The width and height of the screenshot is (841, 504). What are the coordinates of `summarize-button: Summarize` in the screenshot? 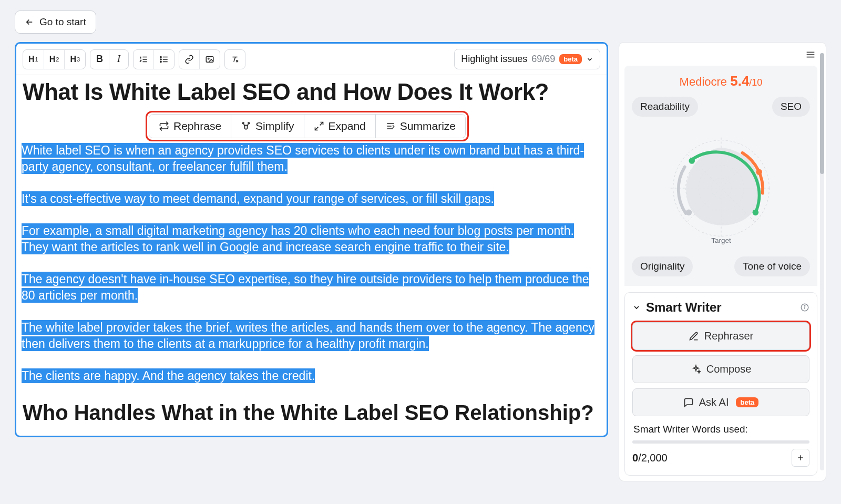 It's located at (420, 126).